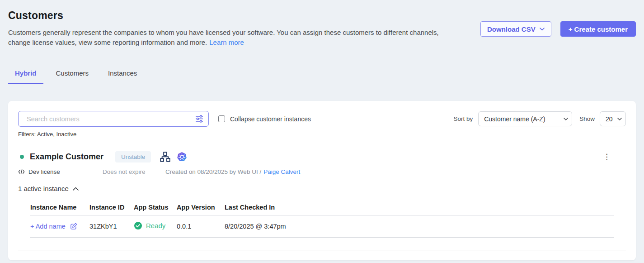  Describe the element at coordinates (221, 119) in the screenshot. I see `collapse-instances-checkbox` at that location.